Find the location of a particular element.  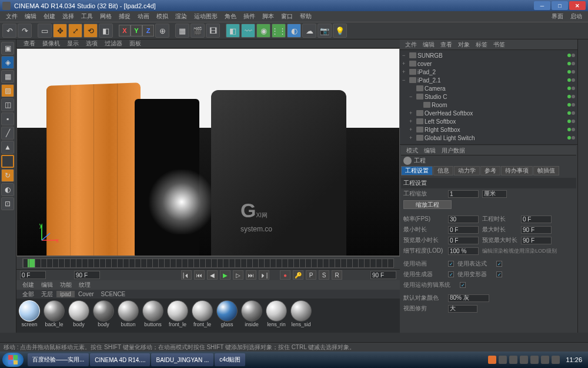

menu-mograph: 运动图形 is located at coordinates (206, 16).